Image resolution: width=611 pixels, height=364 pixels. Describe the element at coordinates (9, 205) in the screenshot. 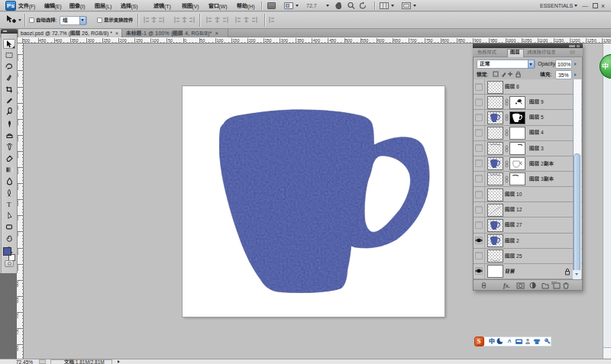

I see `svg-text: T` at that location.